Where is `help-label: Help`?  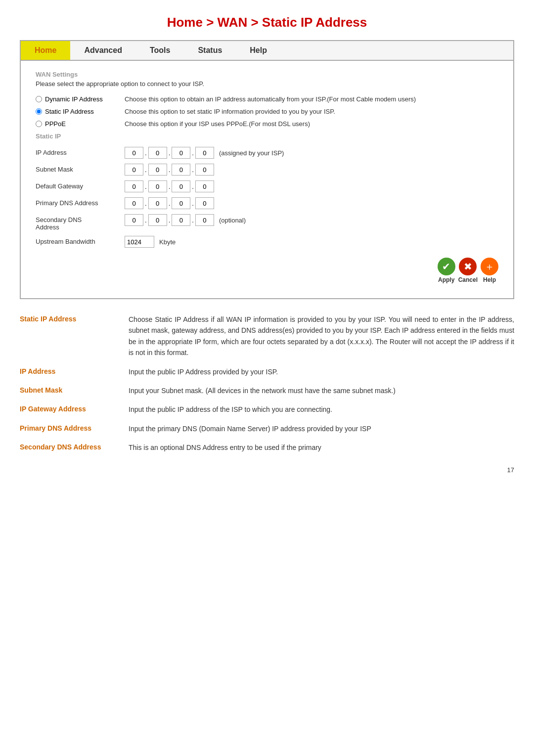 help-label: Help is located at coordinates (490, 280).